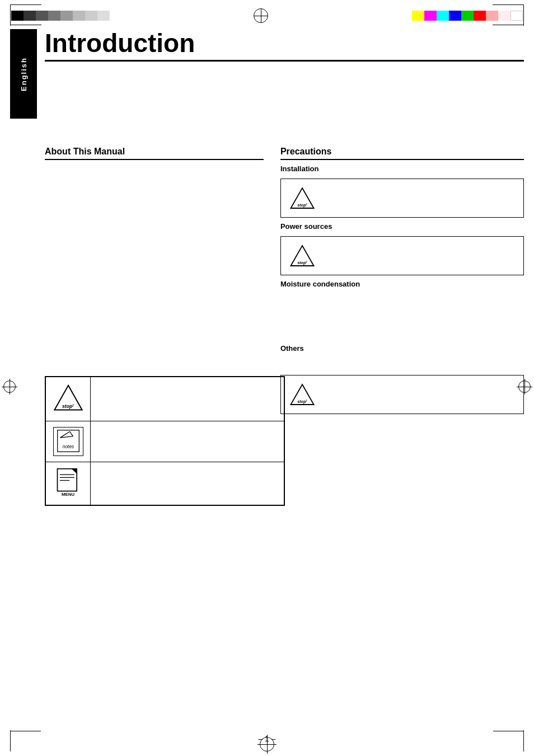 The height and width of the screenshot is (756, 534). What do you see at coordinates (402, 169) in the screenshot?
I see `installation-subheading: Installation` at bounding box center [402, 169].